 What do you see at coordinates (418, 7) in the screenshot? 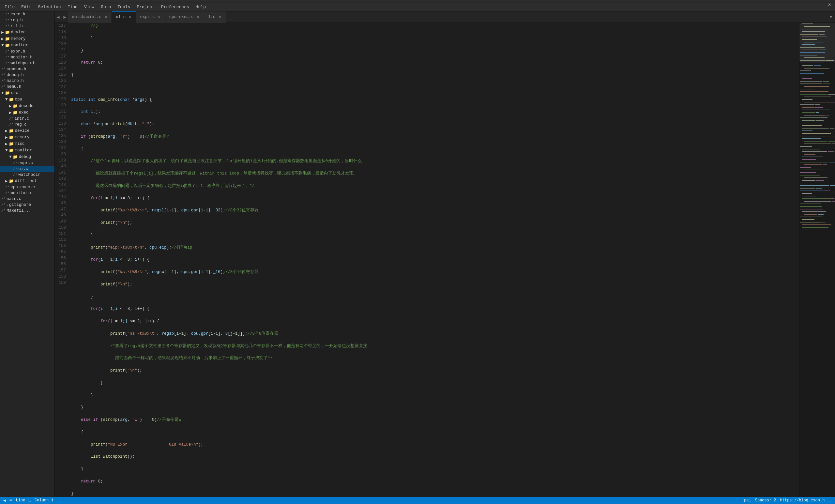
I see `menubar: FileEditSelectionFindViewGotoToolsProjec…` at bounding box center [418, 7].